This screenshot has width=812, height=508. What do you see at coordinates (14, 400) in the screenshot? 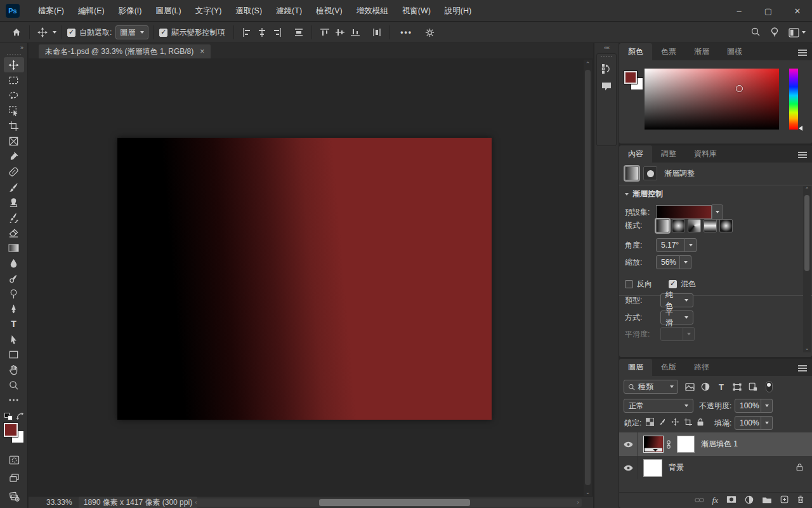
I see `edit-toolbar` at bounding box center [14, 400].